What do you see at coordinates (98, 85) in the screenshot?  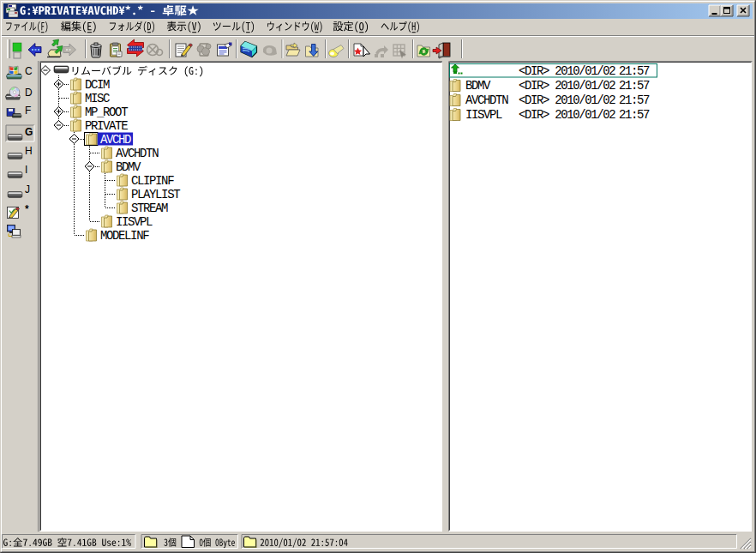 I see `svg-text: DCIM` at bounding box center [98, 85].